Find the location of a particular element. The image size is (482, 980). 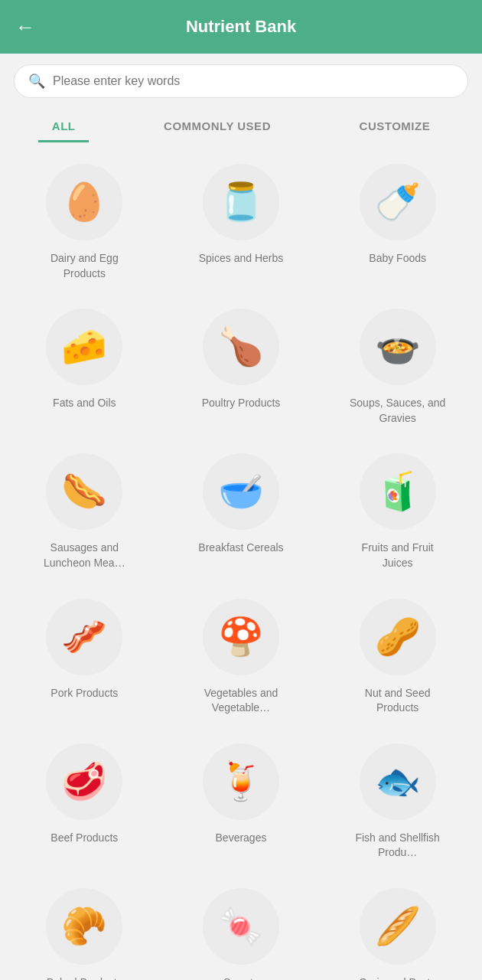

category-item-beef: 🥩 Beef Products is located at coordinates (84, 802).